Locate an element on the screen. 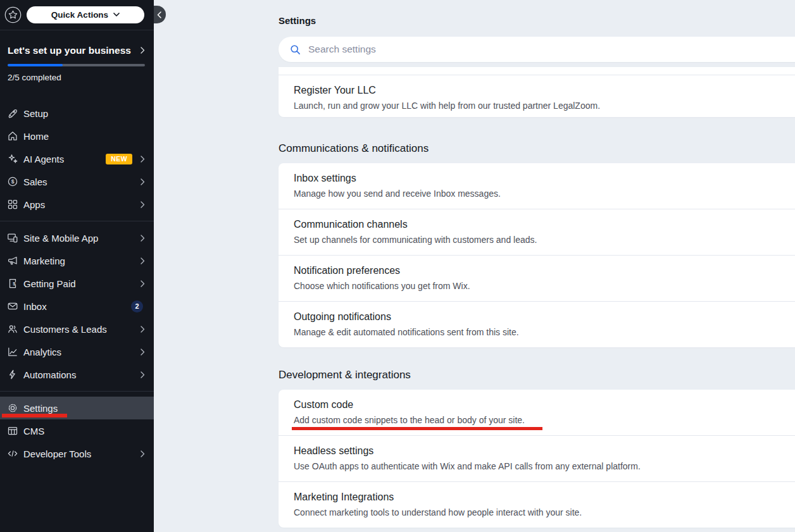 The height and width of the screenshot is (532, 795). setup-progress-bar is located at coordinates (76, 65).